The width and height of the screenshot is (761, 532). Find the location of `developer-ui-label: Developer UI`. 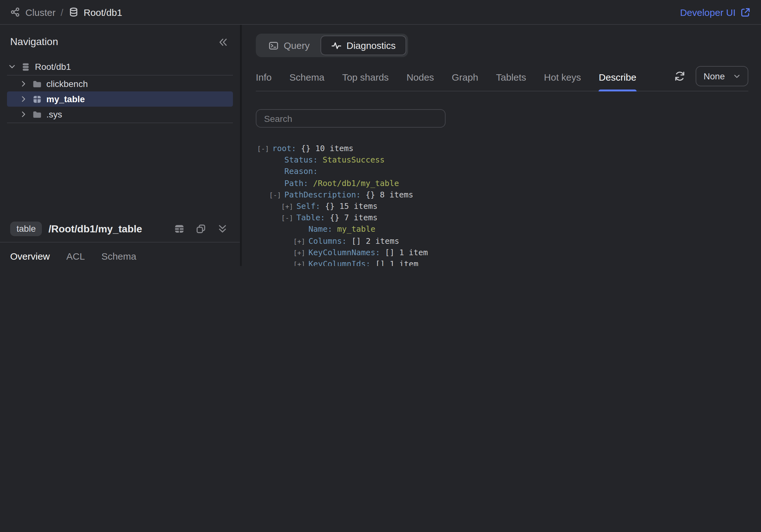

developer-ui-label: Developer UI is located at coordinates (708, 12).